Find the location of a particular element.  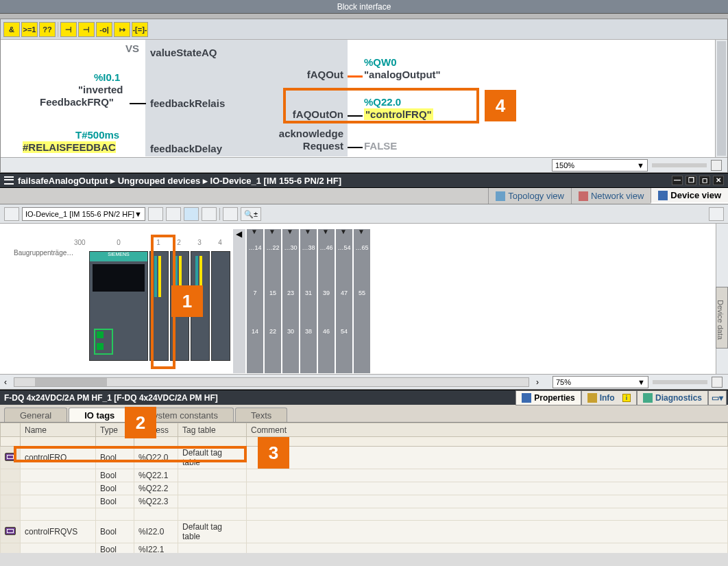

overview-slot: ▼…14714 is located at coordinates (255, 301).